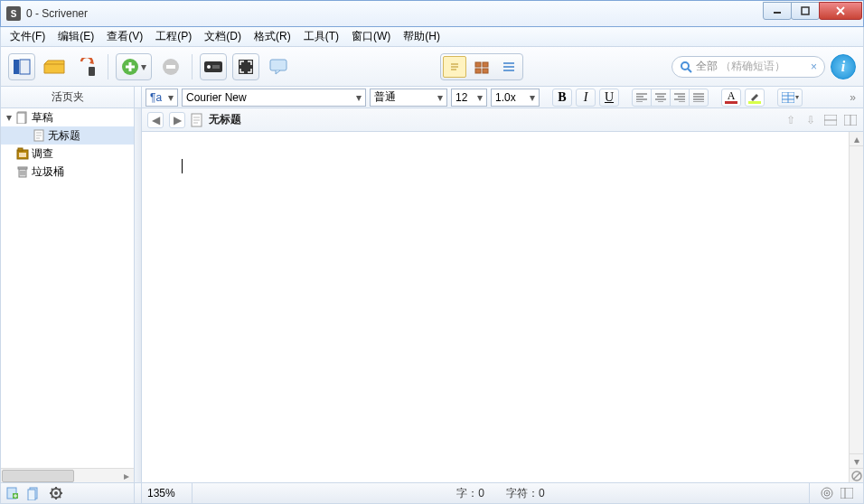 Image resolution: width=864 pixels, height=504 pixels. Describe the element at coordinates (661, 98) in the screenshot. I see `align-center-button` at that location.